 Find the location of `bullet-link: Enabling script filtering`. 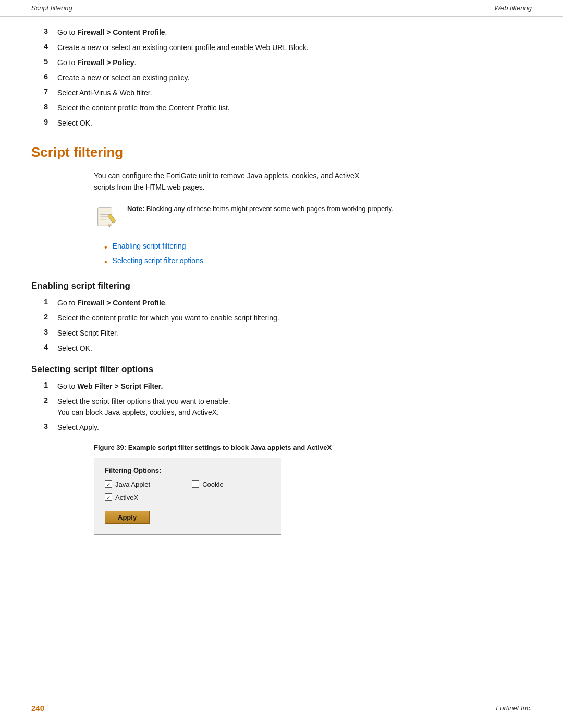

bullet-link: Enabling script filtering is located at coordinates (149, 246).